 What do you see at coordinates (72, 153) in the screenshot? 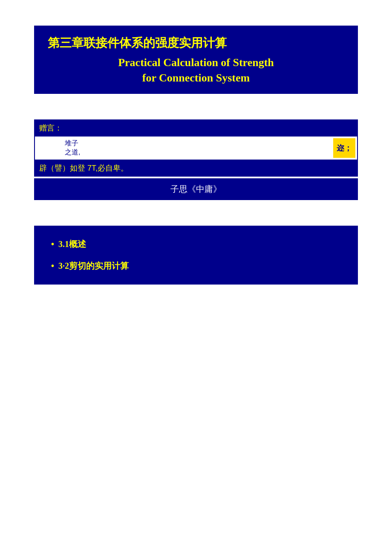
I see `dedication-stack-line2: 之道,` at bounding box center [72, 153].